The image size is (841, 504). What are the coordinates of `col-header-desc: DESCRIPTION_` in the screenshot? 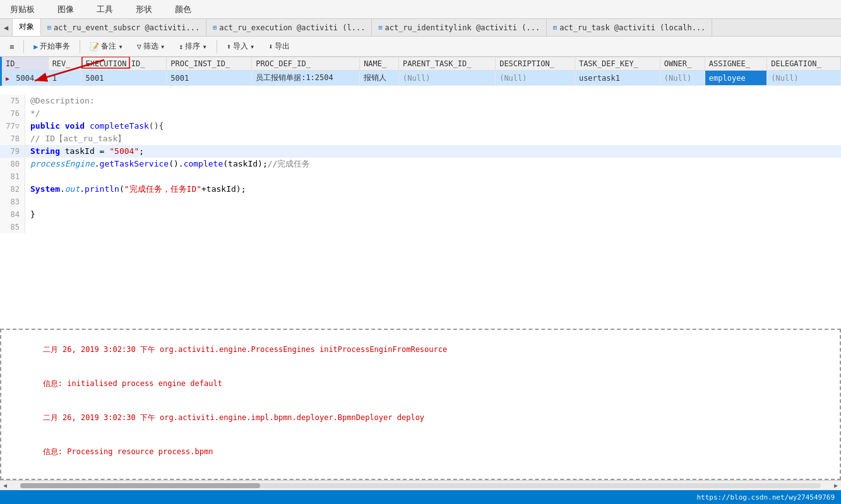 It's located at (535, 64).